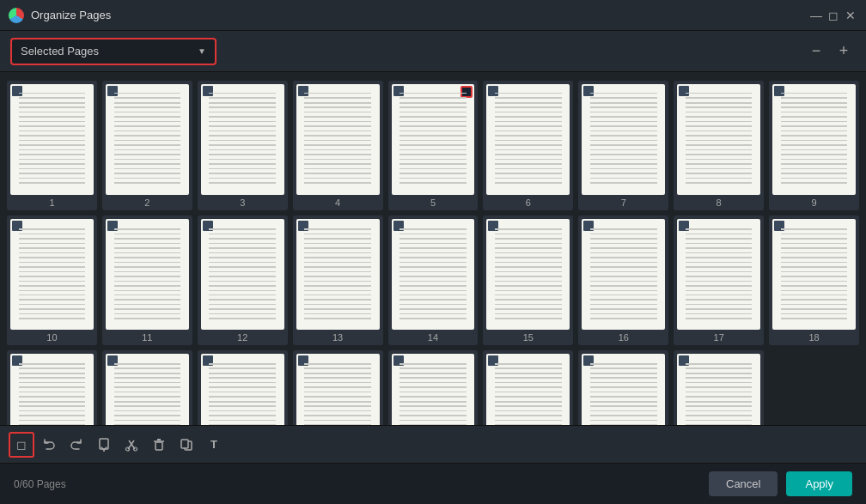  What do you see at coordinates (433, 280) in the screenshot?
I see `page-cell: 14` at bounding box center [433, 280].